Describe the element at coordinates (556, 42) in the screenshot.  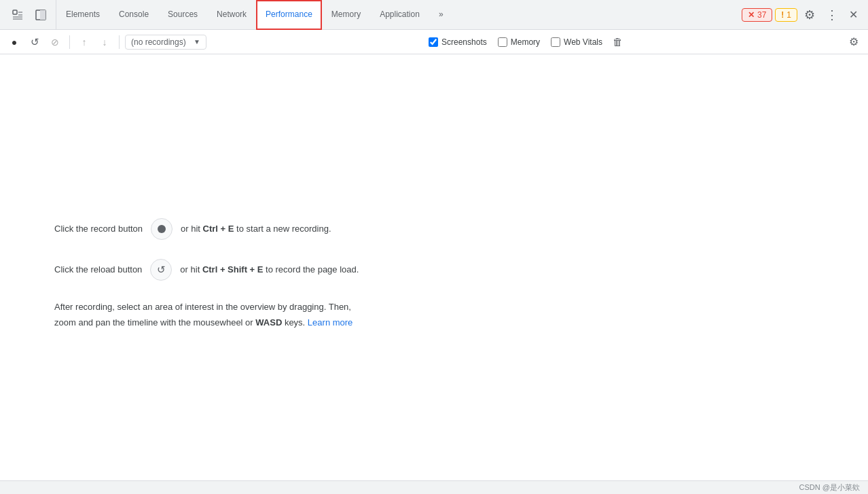
I see `web-vitals-checkbox` at that location.